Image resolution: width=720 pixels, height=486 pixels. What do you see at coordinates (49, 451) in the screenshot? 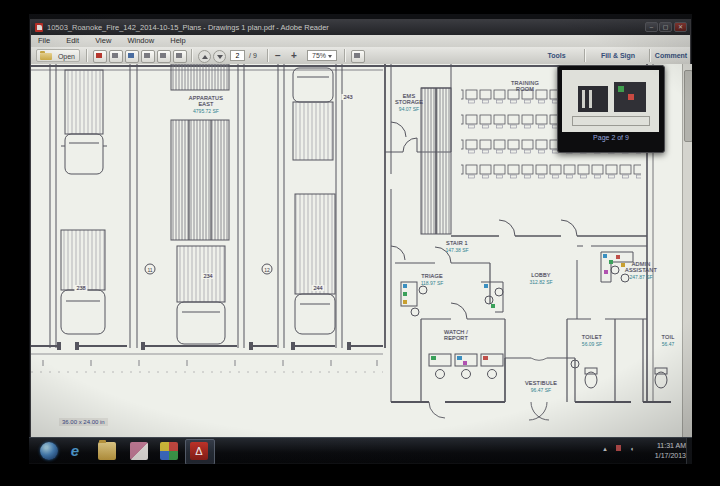
I see `start-orb` at bounding box center [49, 451].